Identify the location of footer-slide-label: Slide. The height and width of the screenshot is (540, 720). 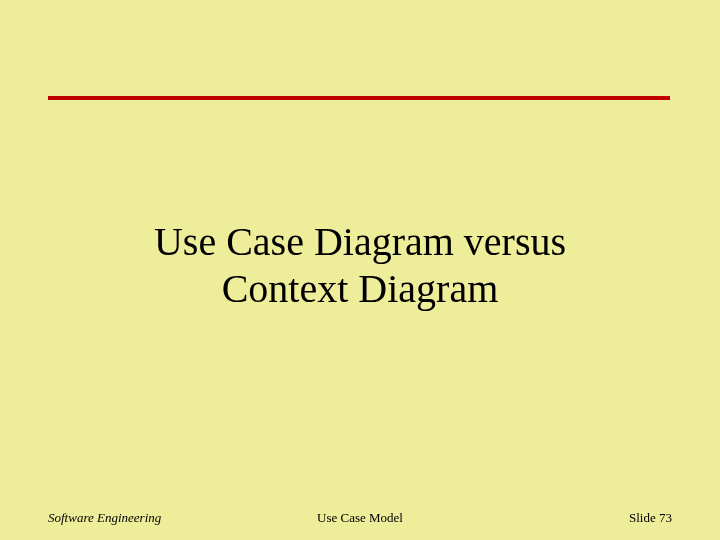
(642, 518).